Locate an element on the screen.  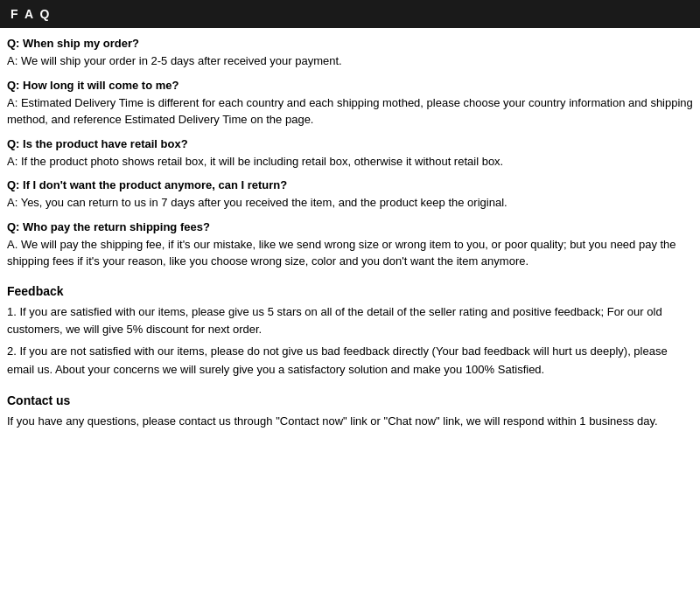
question-5: Q: Who pay the return shipping fees? is located at coordinates (350, 227).